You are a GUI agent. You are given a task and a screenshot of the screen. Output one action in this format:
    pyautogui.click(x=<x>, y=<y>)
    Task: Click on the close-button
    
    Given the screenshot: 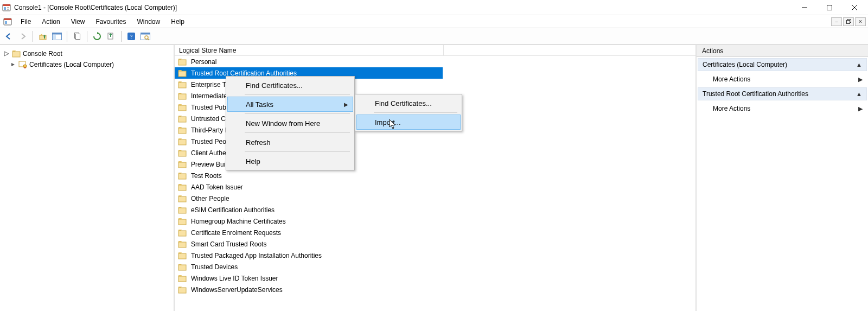 What is the action you would take?
    pyautogui.click(x=854, y=8)
    